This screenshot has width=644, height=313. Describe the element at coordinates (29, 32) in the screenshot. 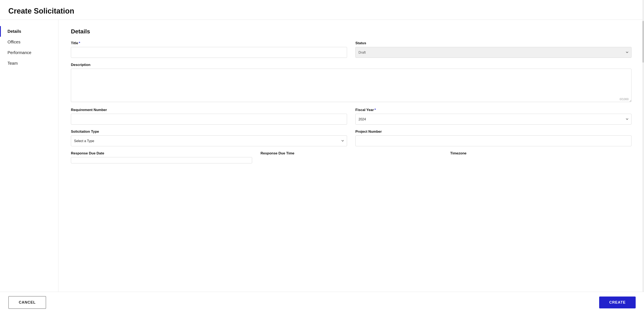

I see `sidebar-item-details: Details` at that location.